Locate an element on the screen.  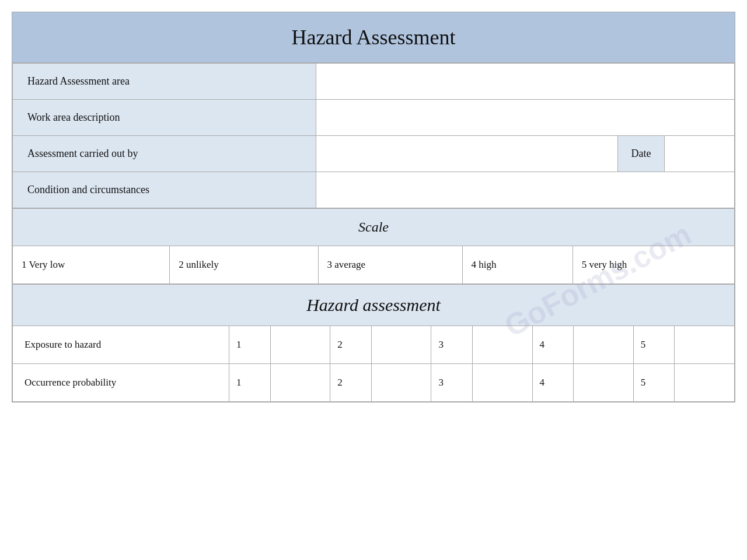
scale-table: Scale 1 Very low 2 unlikely 3 average 4 … is located at coordinates (374, 246).